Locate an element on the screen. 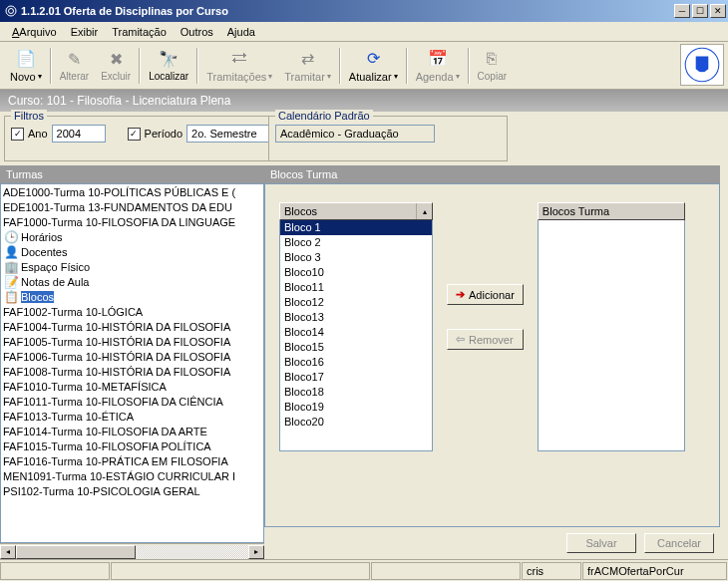 The width and height of the screenshot is (728, 581). turmas-row: MEN1091-Turma 10-ESTÁGIO CURRICULAR I is located at coordinates (132, 476).